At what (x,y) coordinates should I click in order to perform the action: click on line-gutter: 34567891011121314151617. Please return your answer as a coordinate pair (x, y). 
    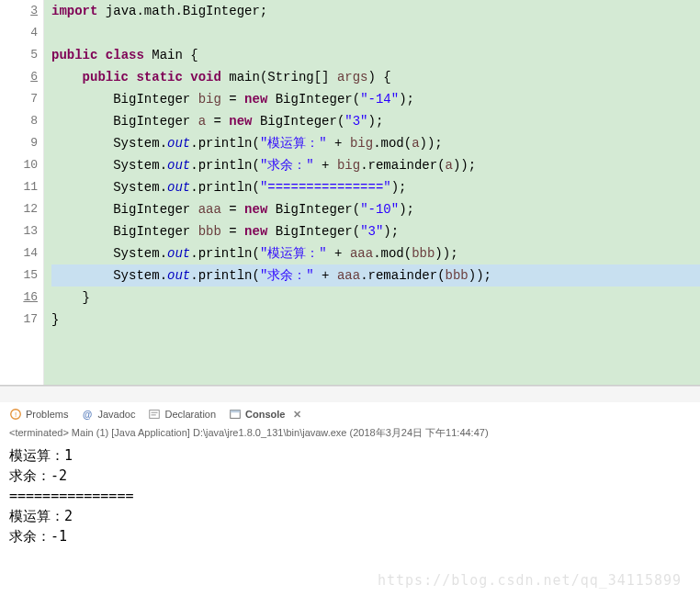
    Looking at the image, I should click on (22, 193).